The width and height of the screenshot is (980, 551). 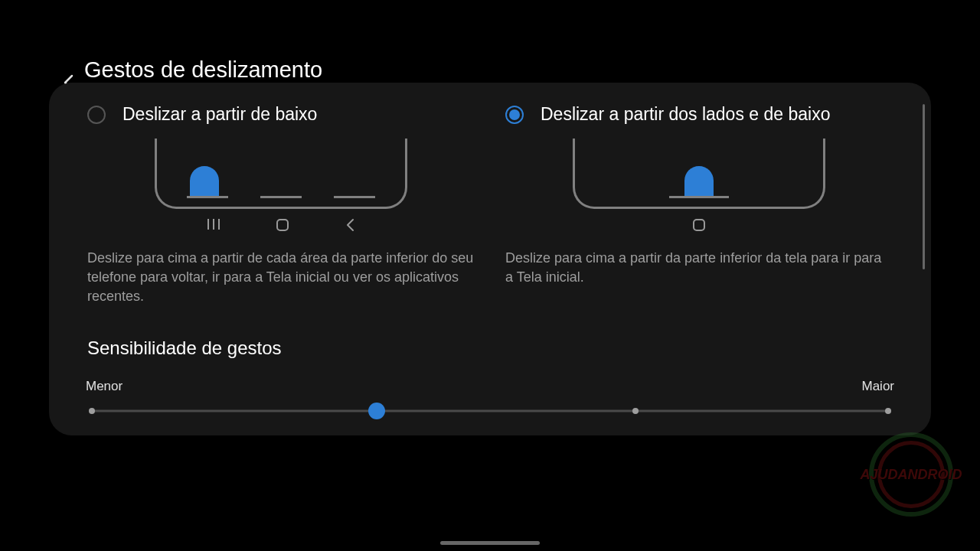 What do you see at coordinates (104, 386) in the screenshot?
I see `slider-min-label: Menor` at bounding box center [104, 386].